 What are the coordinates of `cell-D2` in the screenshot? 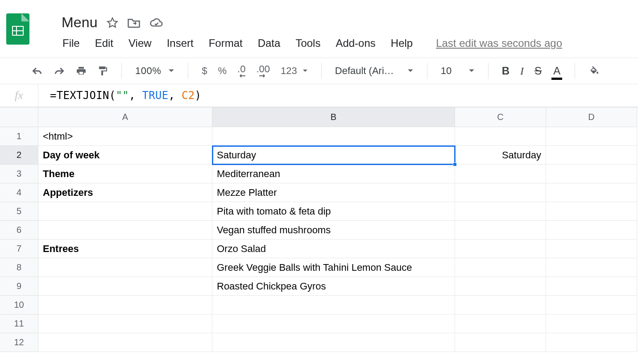 It's located at (592, 155).